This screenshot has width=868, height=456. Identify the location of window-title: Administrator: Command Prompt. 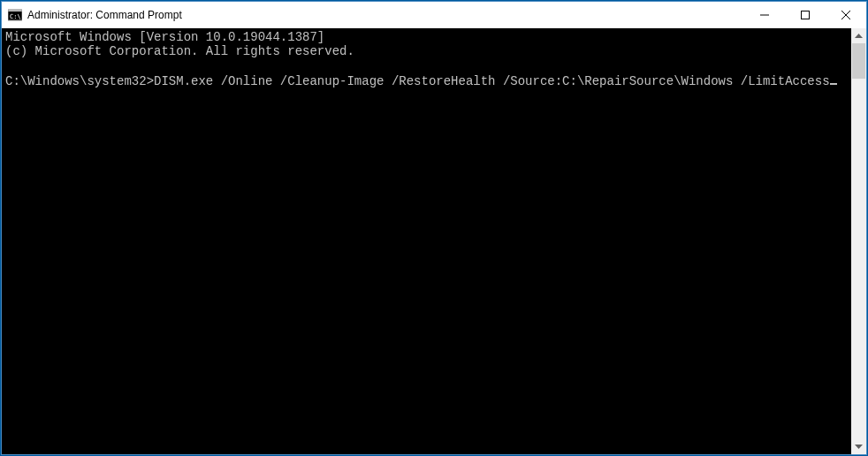
(385, 15).